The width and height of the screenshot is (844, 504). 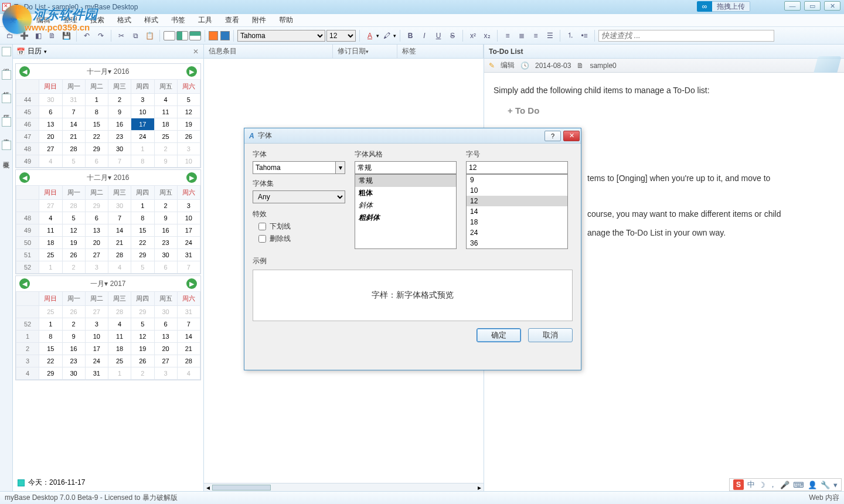 I want to click on font-set-select: Any, so click(x=299, y=197).